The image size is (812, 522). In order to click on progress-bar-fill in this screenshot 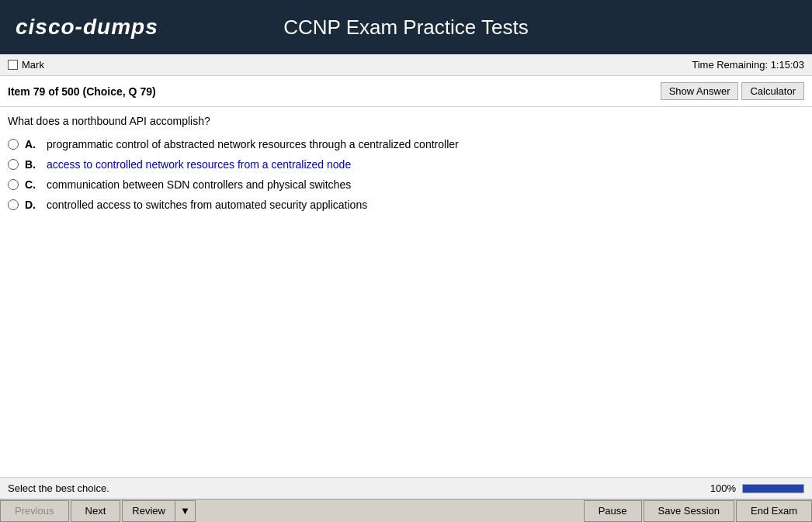, I will do `click(773, 489)`.